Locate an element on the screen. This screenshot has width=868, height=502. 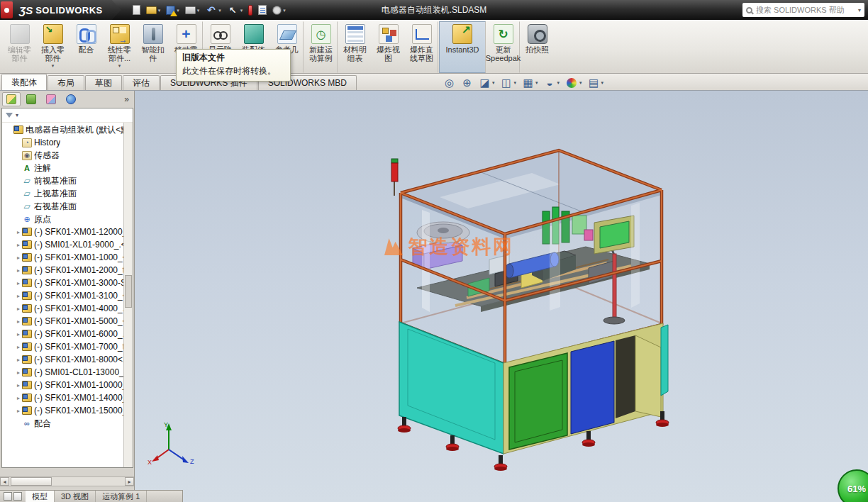
help-search-box: 搜索 SOLIDWORKS 帮助 ▾ is located at coordinates (803, 10).